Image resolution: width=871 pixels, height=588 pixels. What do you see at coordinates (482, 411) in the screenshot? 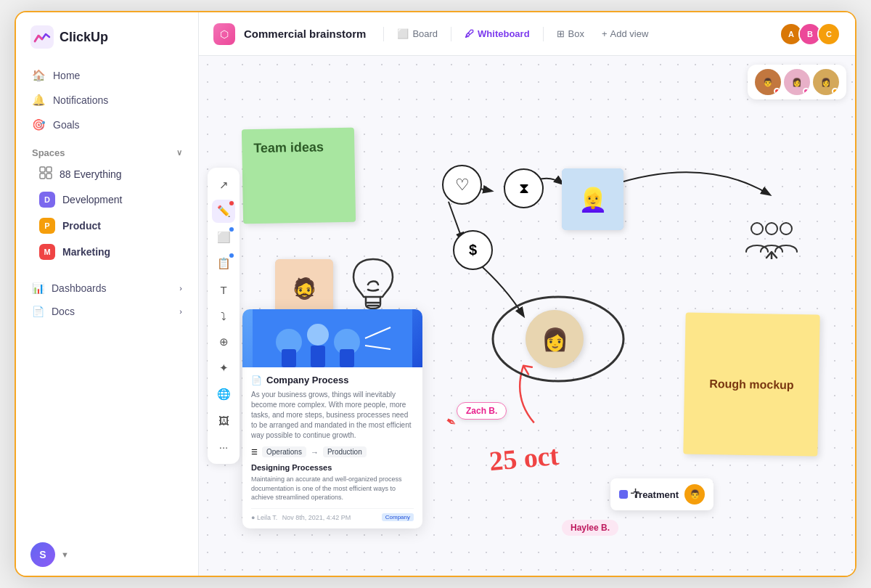
I see `label-zach: Zach B.` at bounding box center [482, 411].